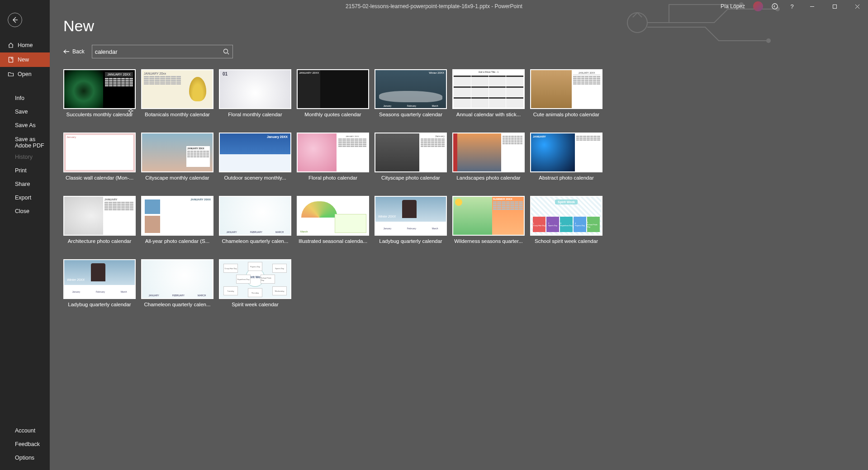 The height and width of the screenshot is (470, 868). Describe the element at coordinates (15, 20) in the screenshot. I see `back-button` at that location.